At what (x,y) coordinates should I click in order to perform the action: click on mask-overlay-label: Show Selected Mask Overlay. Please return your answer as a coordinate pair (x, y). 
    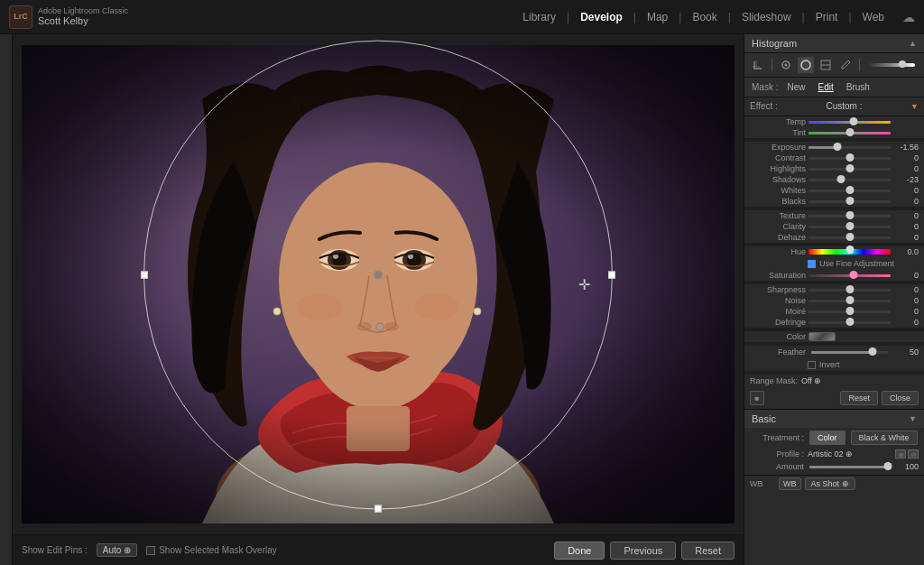
    Looking at the image, I should click on (218, 551).